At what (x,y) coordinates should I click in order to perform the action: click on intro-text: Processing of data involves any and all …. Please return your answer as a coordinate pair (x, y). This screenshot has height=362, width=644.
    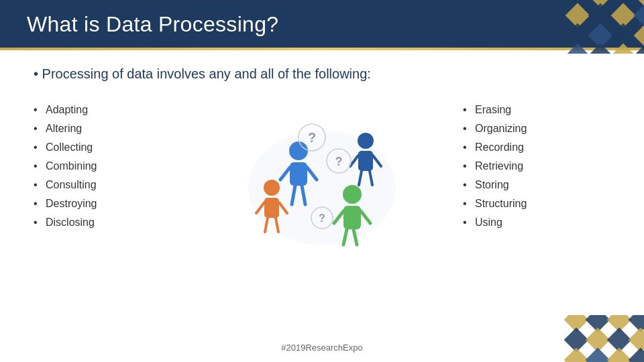
    Looking at the image, I should click on (322, 74).